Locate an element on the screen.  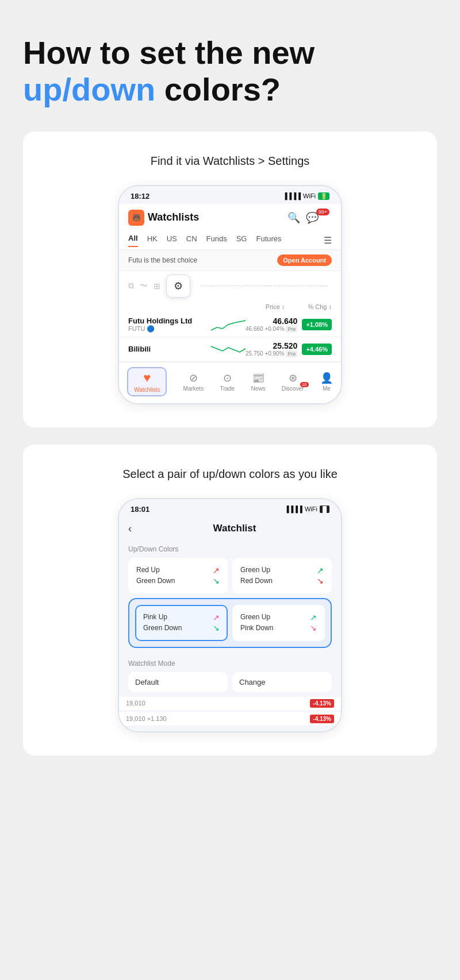
settings-row: ⧉ 〜 ⊞ ⚙ is located at coordinates (230, 286).